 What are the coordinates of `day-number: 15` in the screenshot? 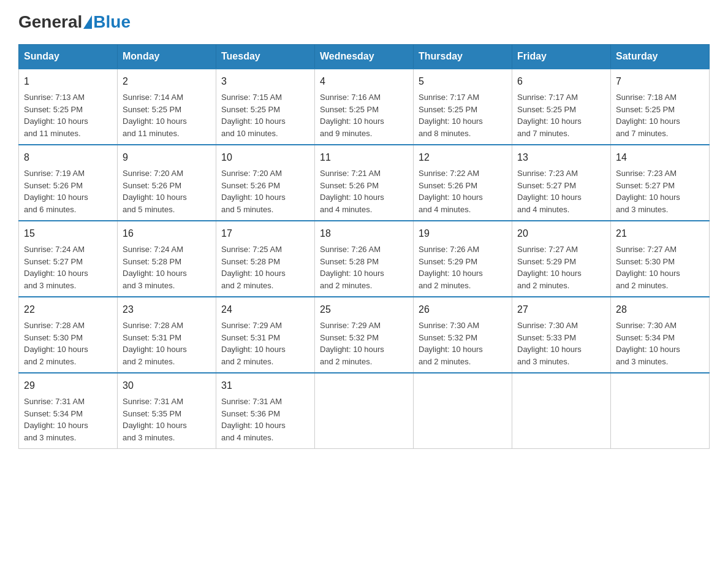 It's located at (68, 234).